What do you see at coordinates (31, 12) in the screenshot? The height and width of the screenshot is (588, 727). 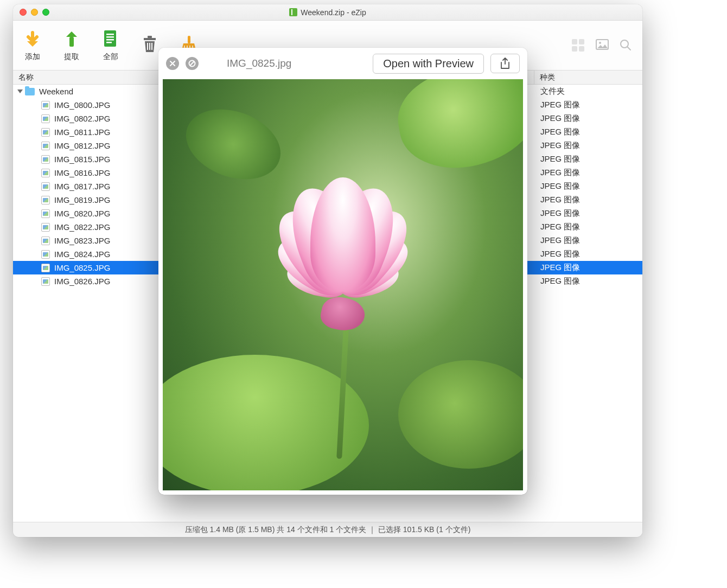 I see `traffic-lights` at bounding box center [31, 12].